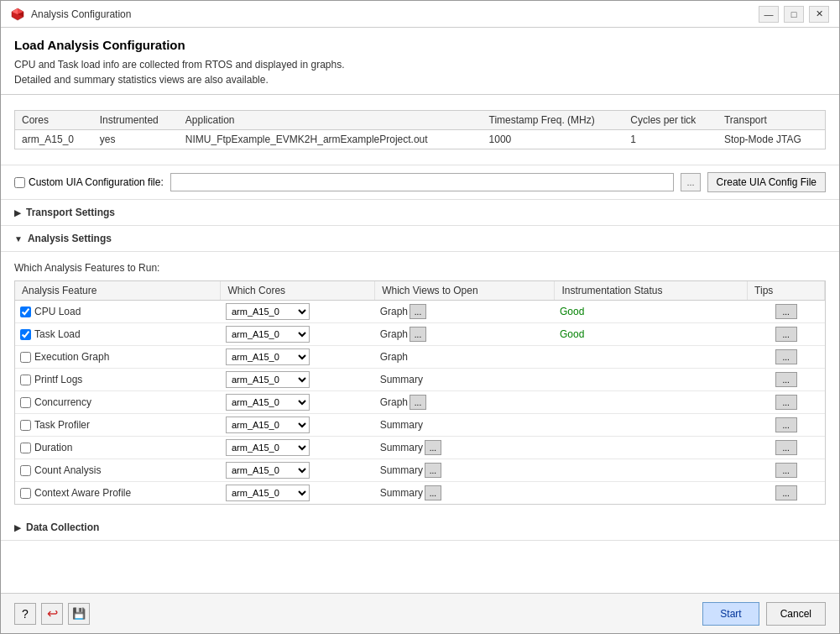  What do you see at coordinates (420, 129) in the screenshot?
I see `cores-table: Cores Instrumented Application Timestamp…` at bounding box center [420, 129].